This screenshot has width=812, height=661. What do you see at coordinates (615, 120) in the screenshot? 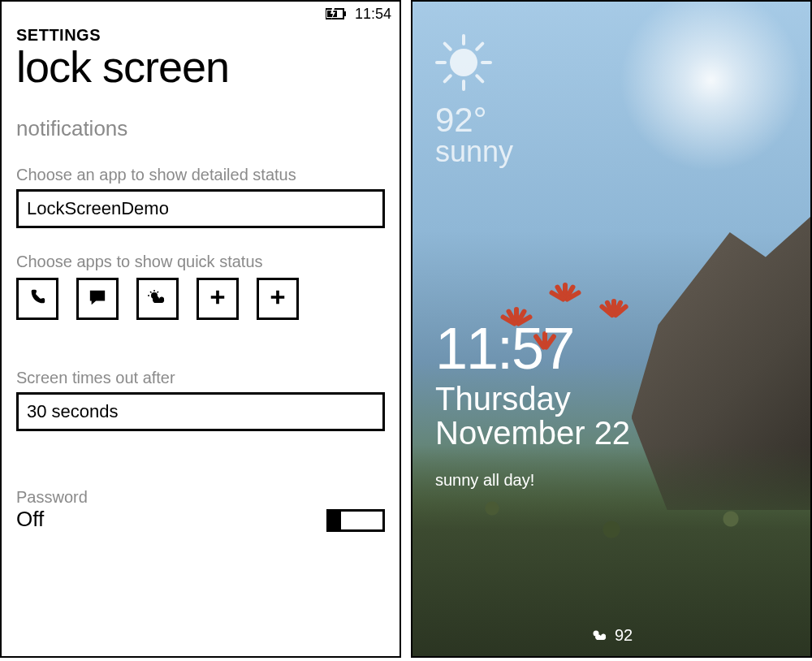
I see `weather-temp: 92°` at bounding box center [615, 120].